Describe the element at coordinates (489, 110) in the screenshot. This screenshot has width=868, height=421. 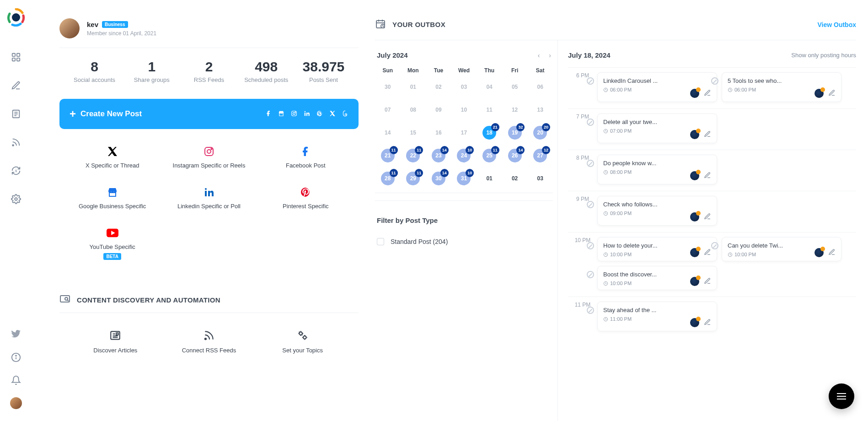
I see `calendar-day: 11` at that location.